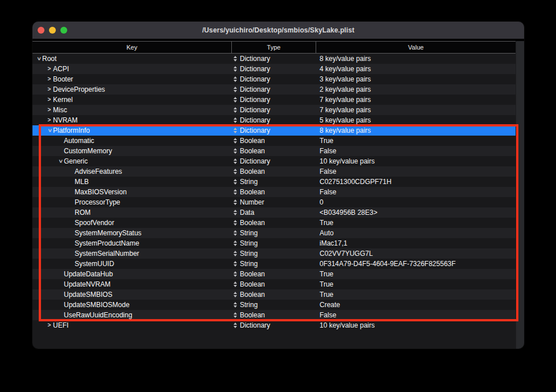 Image resolution: width=556 pixels, height=392 pixels. Describe the element at coordinates (274, 295) in the screenshot. I see `table-row: UpdateSMBIOSBooleanTrue` at that location.